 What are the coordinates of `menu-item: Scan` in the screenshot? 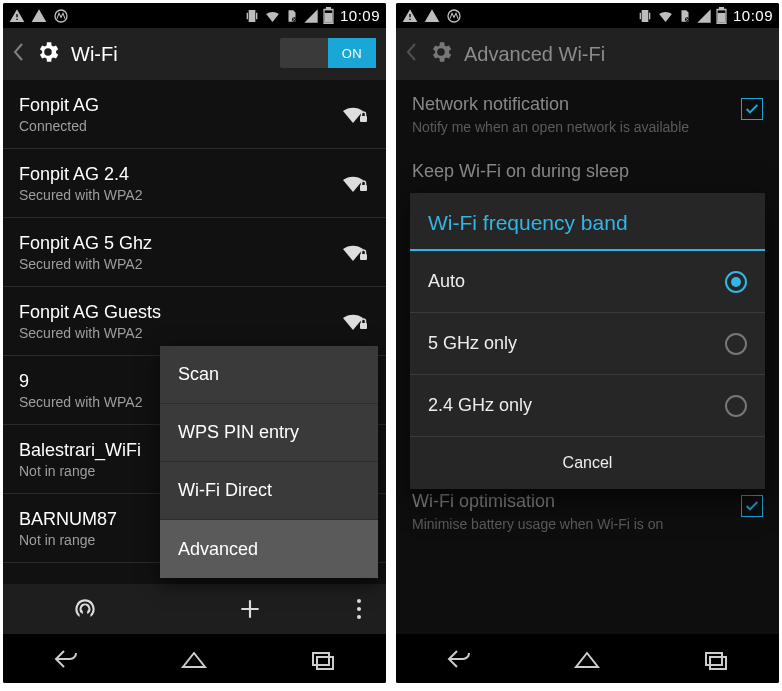 It's located at (269, 375).